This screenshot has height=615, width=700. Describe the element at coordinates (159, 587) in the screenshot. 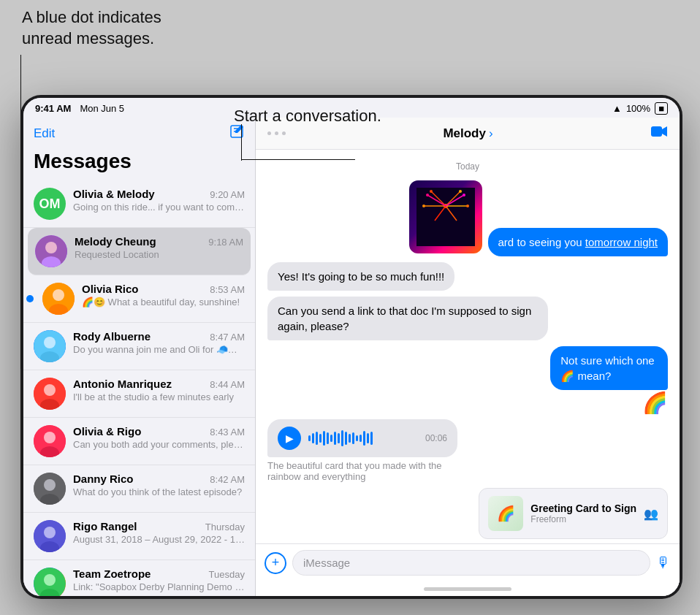

I see `conv-preview: Link: "Soapbox Derby Planning Demo Board…` at that location.